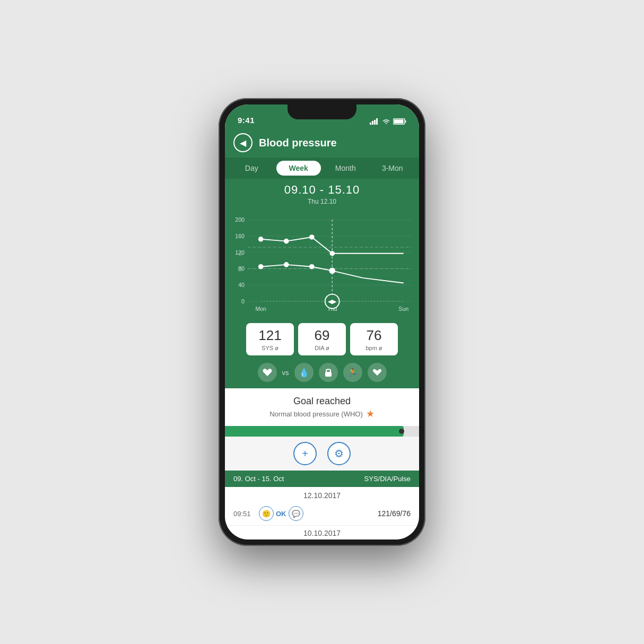 The image size is (644, 644). I want to click on vs-text: vs, so click(285, 372).